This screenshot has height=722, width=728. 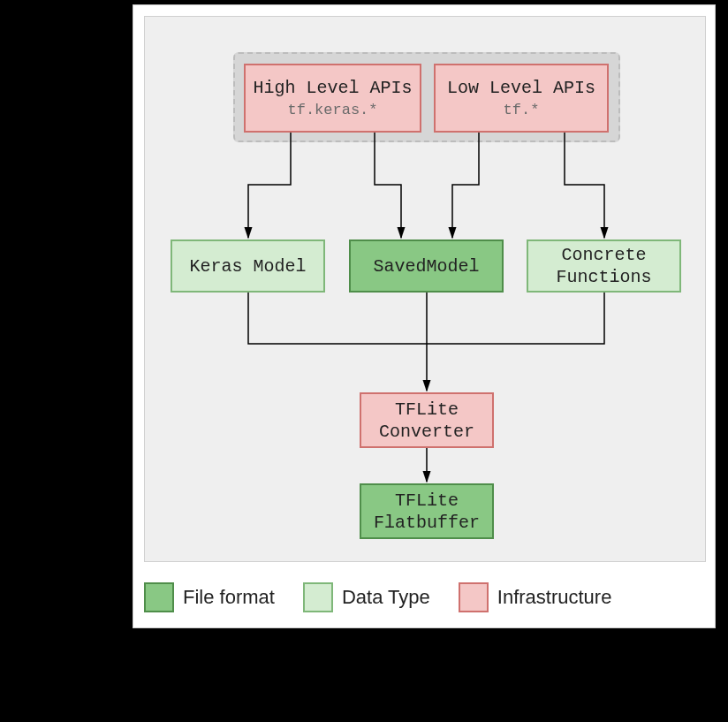 What do you see at coordinates (604, 266) in the screenshot?
I see `node-concrete-functions: ConcreteFunctions` at bounding box center [604, 266].